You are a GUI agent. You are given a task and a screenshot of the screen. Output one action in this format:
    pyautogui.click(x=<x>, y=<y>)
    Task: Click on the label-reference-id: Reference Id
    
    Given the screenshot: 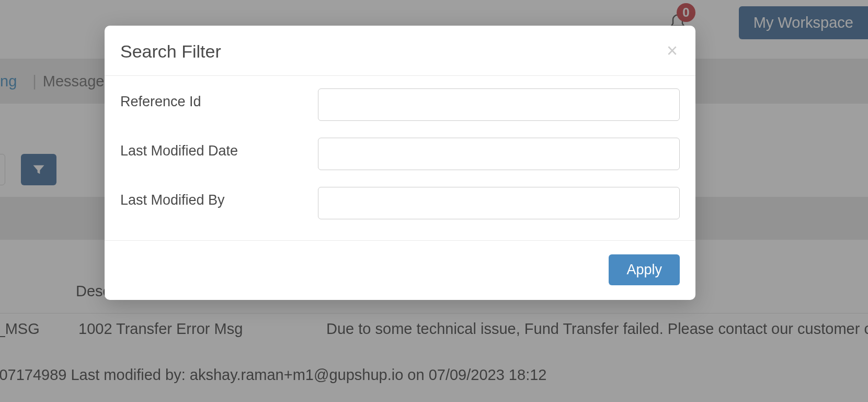 What is the action you would take?
    pyautogui.click(x=219, y=99)
    